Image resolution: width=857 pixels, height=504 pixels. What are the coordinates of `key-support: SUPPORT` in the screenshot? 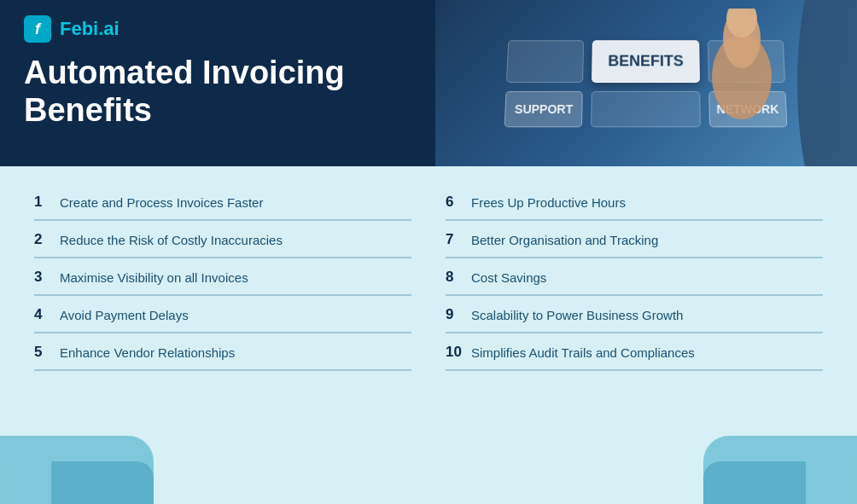 It's located at (544, 109).